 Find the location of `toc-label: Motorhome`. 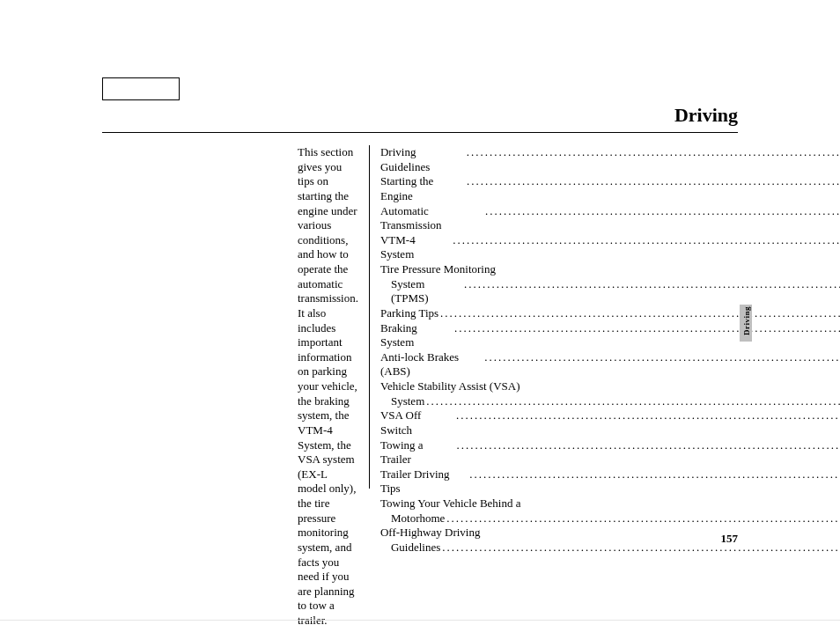

toc-label: Motorhome is located at coordinates (417, 519).